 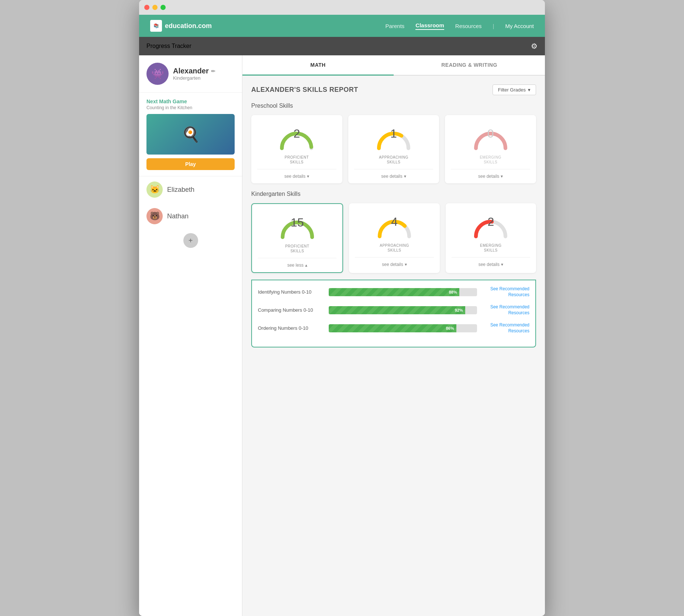 I want to click on titlebar, so click(x=342, y=7).